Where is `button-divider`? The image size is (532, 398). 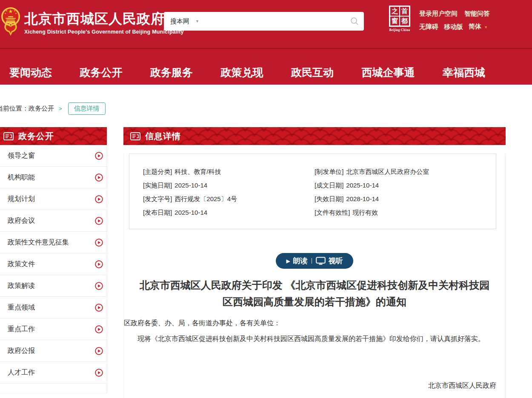 button-divider is located at coordinates (312, 261).